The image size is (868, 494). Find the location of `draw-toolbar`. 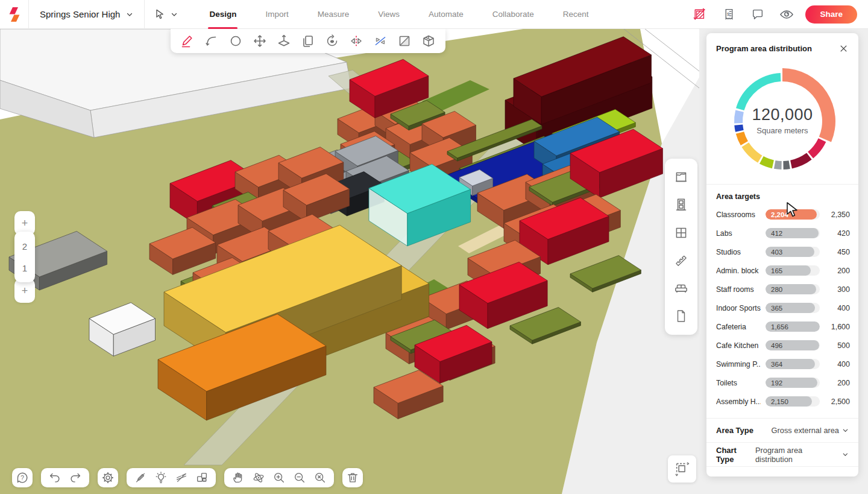

draw-toolbar is located at coordinates (308, 41).